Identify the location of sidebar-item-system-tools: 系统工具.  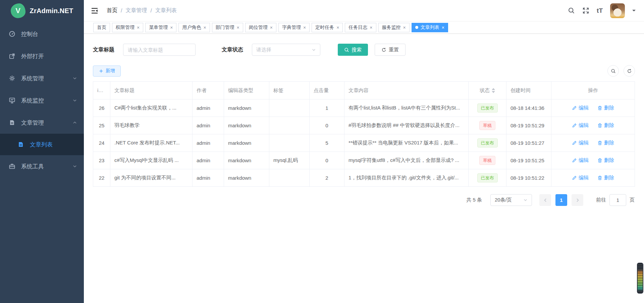
(42, 166).